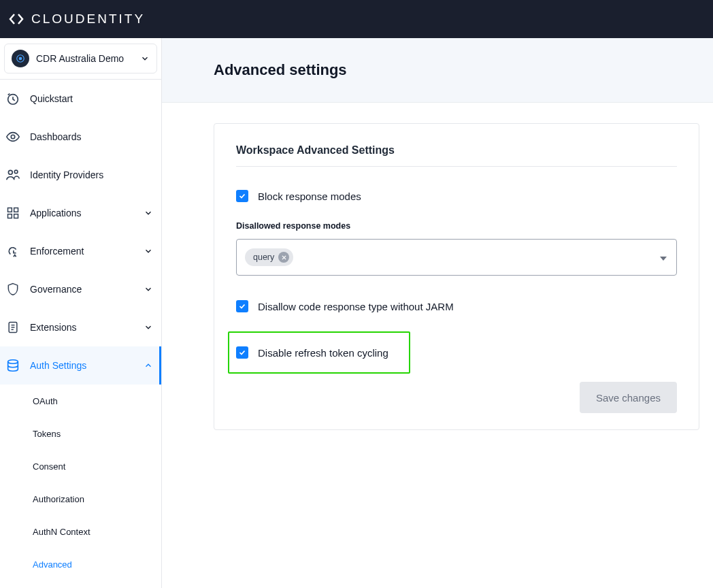 The height and width of the screenshot is (588, 713). I want to click on workspace-name: CDR Australia Demo, so click(84, 59).